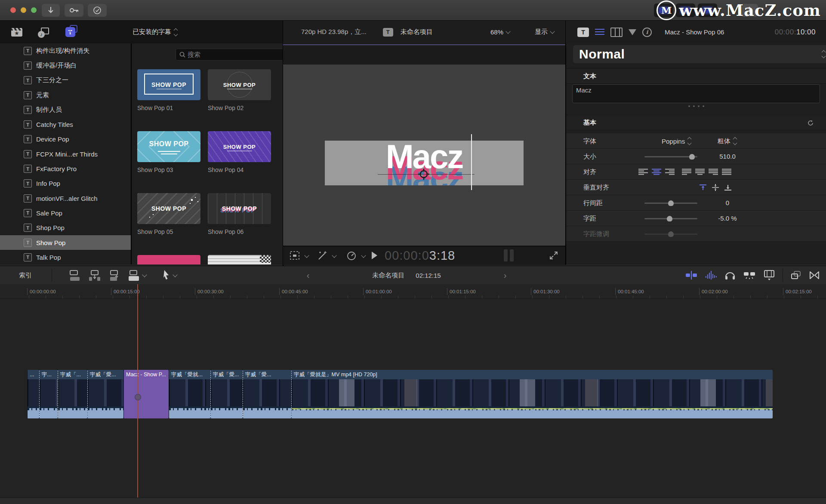 The height and width of the screenshot is (504, 826). I want to click on sidebar-item: TFxFactory Pro, so click(65, 169).